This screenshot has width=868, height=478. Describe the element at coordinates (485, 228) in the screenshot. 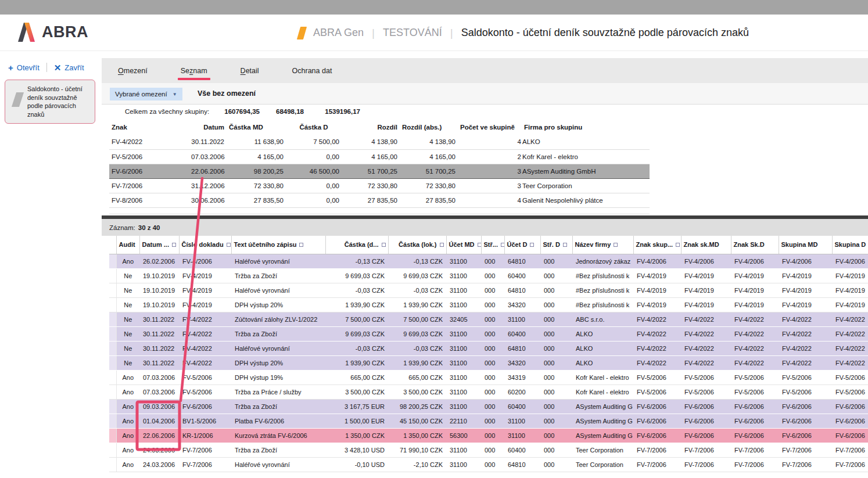

I see `record-statusbar: Záznam: 30 z 40` at that location.